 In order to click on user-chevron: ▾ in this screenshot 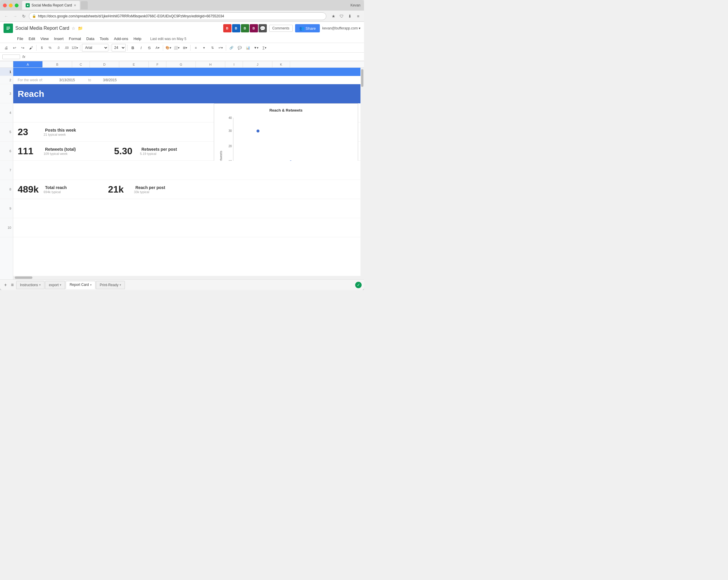, I will do `click(360, 28)`.